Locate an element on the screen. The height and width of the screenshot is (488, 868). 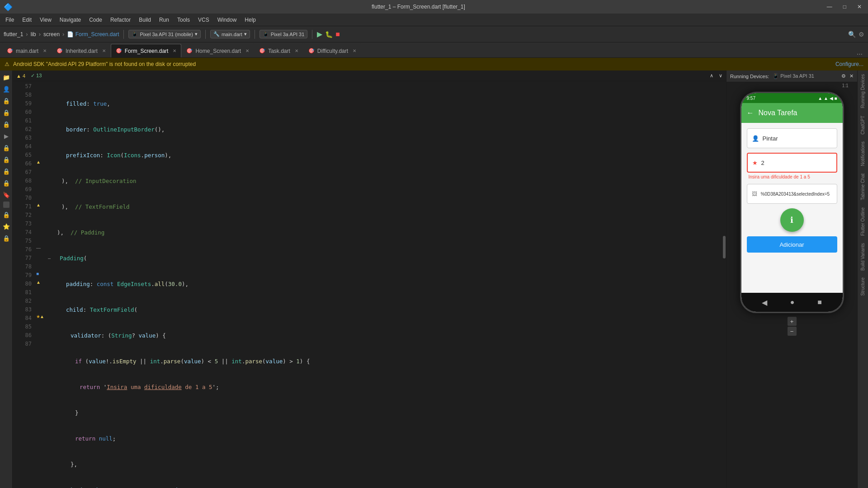
menu-window: Window is located at coordinates (227, 20).